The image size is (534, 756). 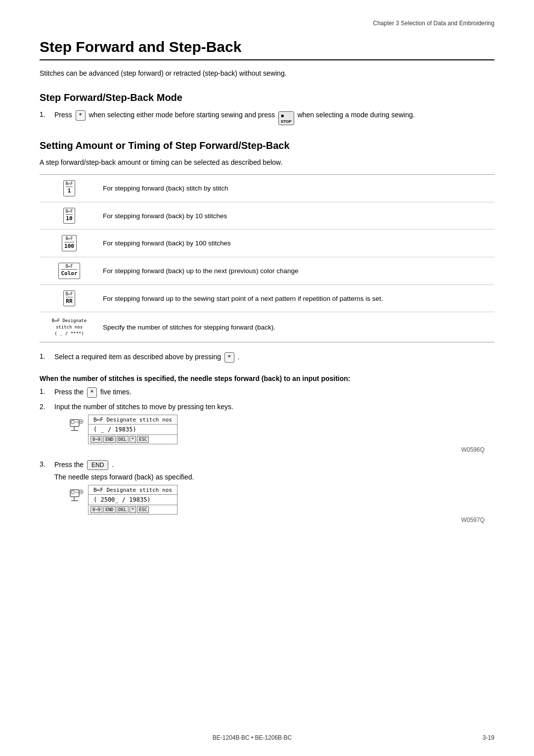 I want to click on icon-cell-3: B↔F 100, so click(x=69, y=243).